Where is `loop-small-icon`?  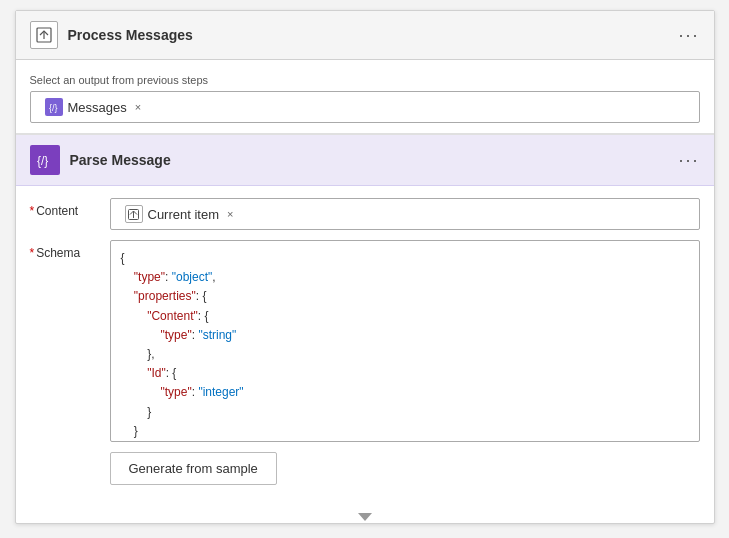 loop-small-icon is located at coordinates (134, 214).